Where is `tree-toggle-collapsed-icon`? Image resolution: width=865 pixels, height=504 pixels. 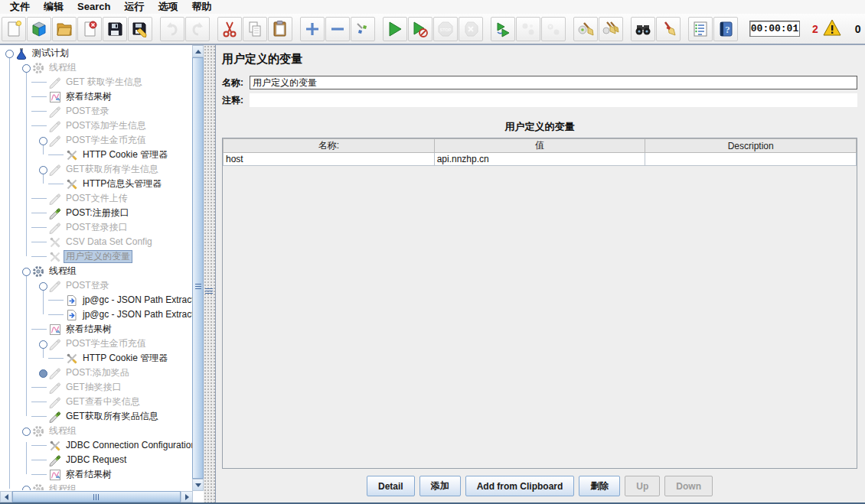
tree-toggle-collapsed-icon is located at coordinates (43, 373).